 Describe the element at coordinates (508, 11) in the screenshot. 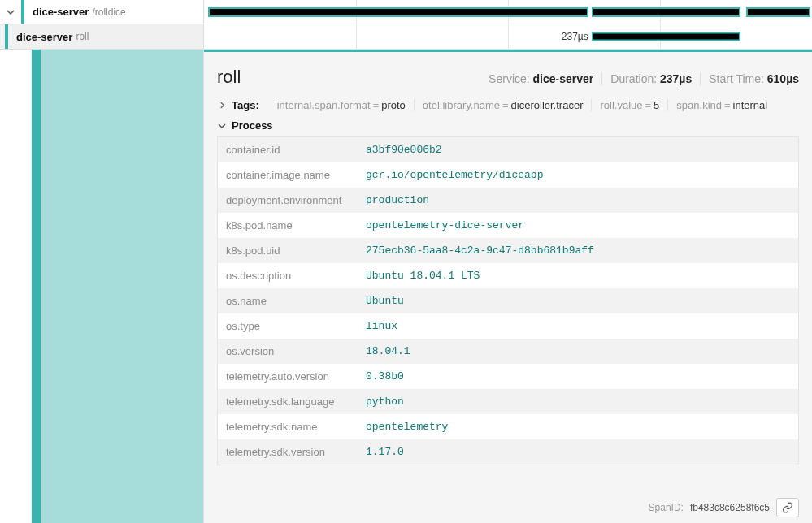

I see `trace-row-parent-timeline` at that location.